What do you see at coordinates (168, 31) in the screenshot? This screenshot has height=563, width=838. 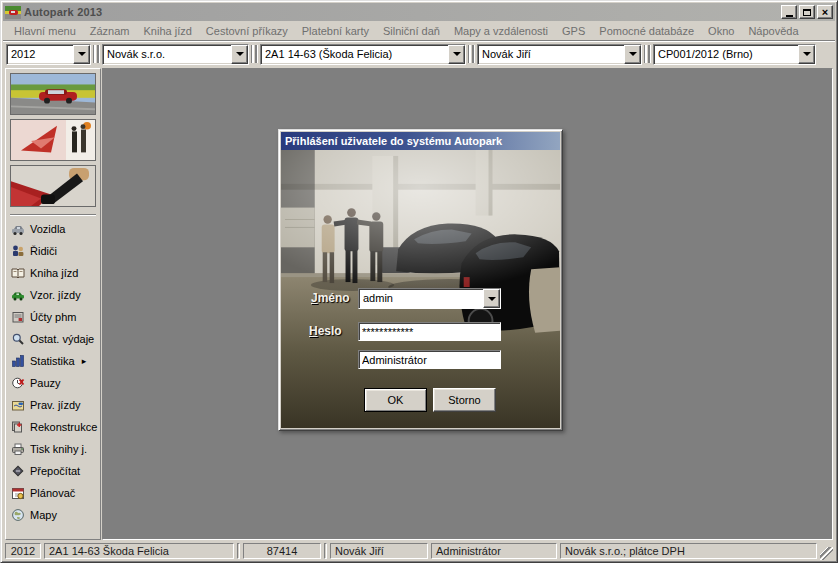 I see `menu-kniha-jizd: Kniha jízd` at bounding box center [168, 31].